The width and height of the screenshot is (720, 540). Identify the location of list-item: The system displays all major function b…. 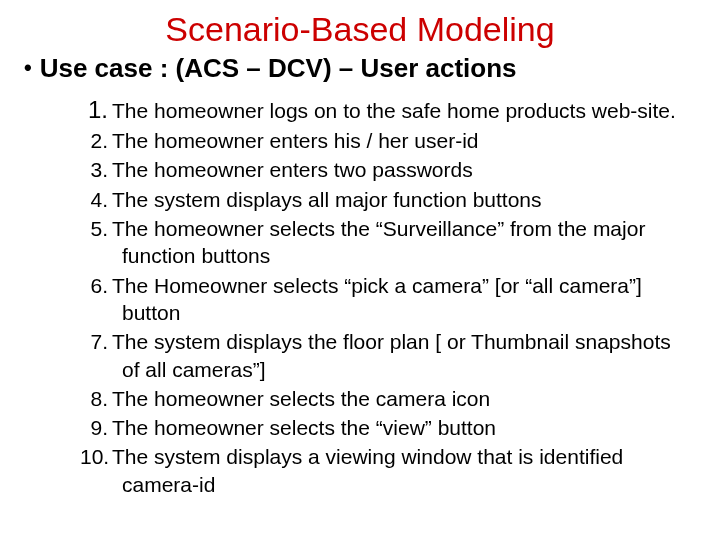
(380, 200).